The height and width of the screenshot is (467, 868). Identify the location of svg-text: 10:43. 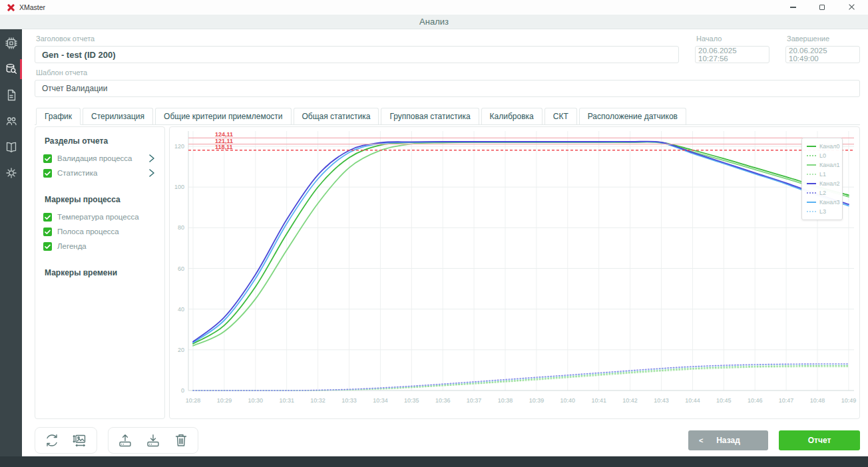
(662, 400).